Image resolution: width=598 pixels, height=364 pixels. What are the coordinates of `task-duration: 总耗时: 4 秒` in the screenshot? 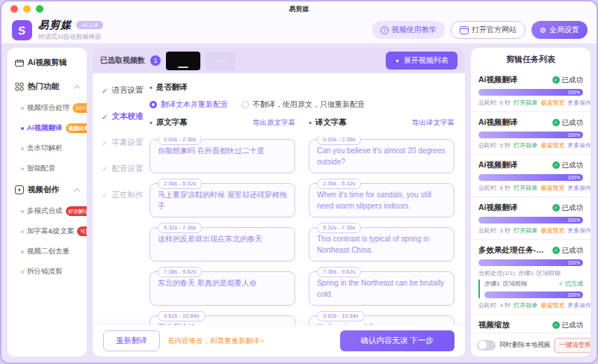 It's located at (495, 305).